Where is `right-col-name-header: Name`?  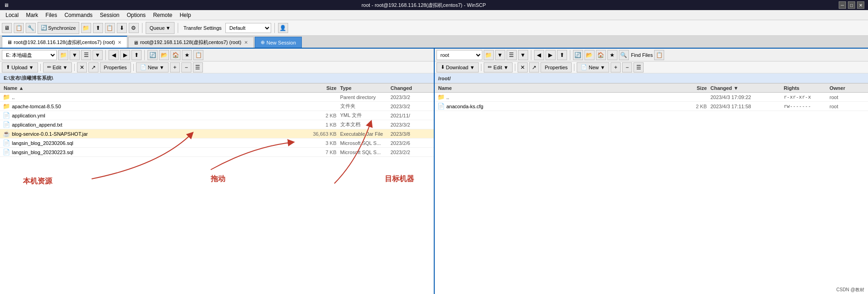 right-col-name-header: Name is located at coordinates (558, 88).